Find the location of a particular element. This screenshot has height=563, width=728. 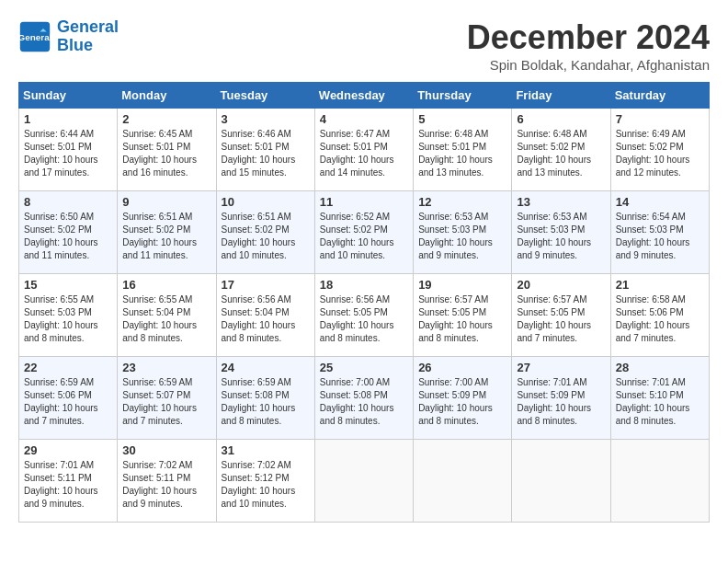

day-number: 27 is located at coordinates (561, 368).